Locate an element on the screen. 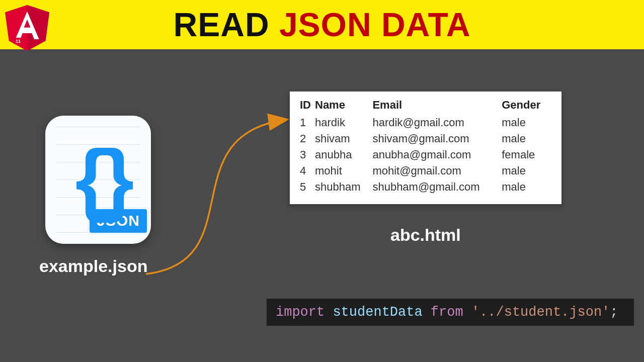 Image resolution: width=644 pixels, height=362 pixels. cell-email: shivam@gmail.com is located at coordinates (437, 139).